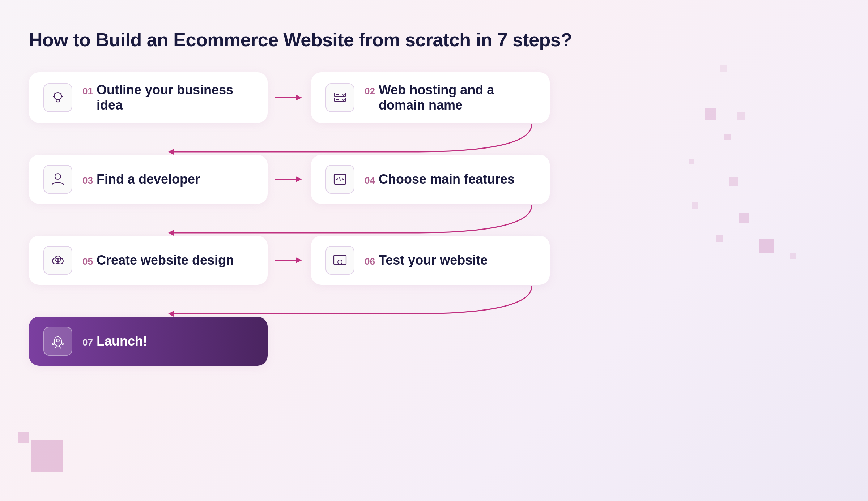 The width and height of the screenshot is (868, 501). What do you see at coordinates (426, 260) in the screenshot?
I see `step-label-06: 06 Test your website` at bounding box center [426, 260].